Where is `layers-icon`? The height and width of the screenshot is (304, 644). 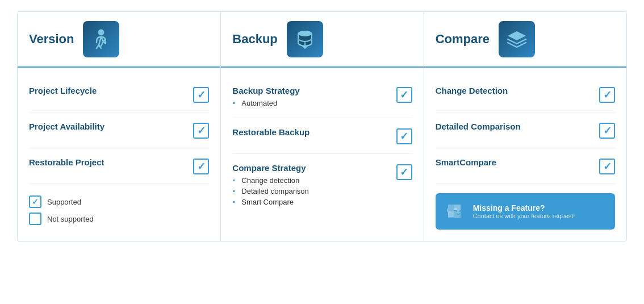
layers-icon is located at coordinates (517, 39).